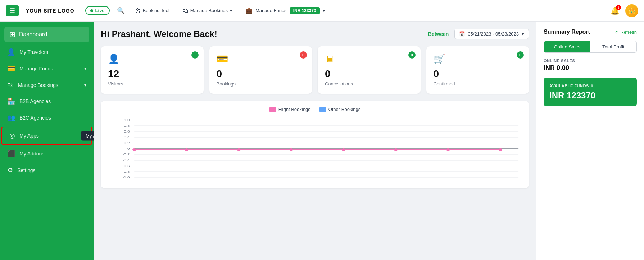 This screenshot has width=644, height=260. Describe the element at coordinates (47, 34) in the screenshot. I see `sidebar-item-dashboard: ⊞ Dashboard` at that location.